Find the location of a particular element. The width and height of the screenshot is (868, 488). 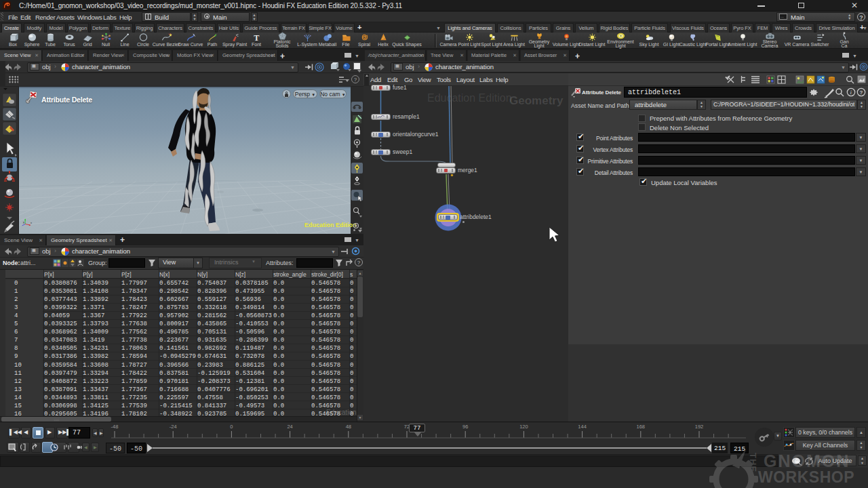

svg-text: 192 is located at coordinates (700, 427).